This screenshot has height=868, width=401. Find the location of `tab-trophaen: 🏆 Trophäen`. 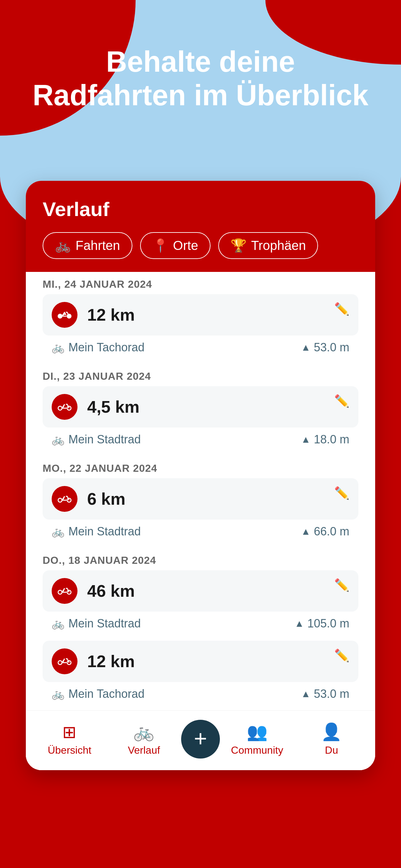

tab-trophaen: 🏆 Trophäen is located at coordinates (268, 246).